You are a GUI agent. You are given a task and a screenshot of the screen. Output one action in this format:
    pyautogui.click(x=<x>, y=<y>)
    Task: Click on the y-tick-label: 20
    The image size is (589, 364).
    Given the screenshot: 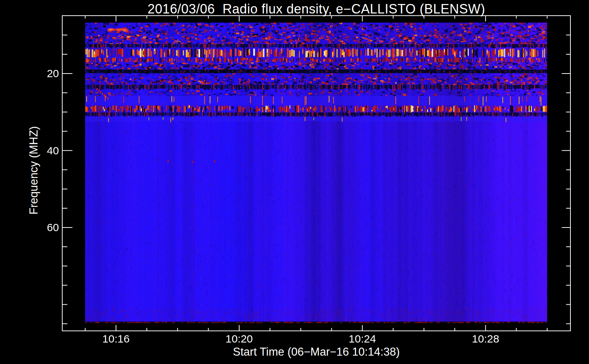 What is the action you would take?
    pyautogui.click(x=53, y=74)
    